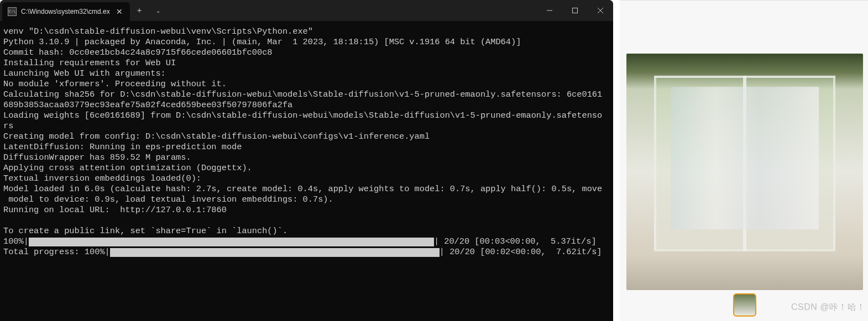 The width and height of the screenshot is (868, 321). I want to click on maximize-button, so click(575, 10).